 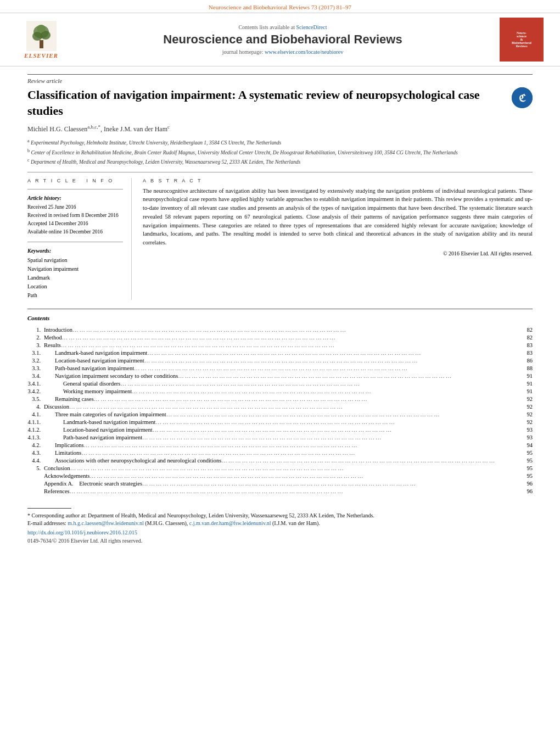 I want to click on keywords-list: Spatial navigation Navigation impairment…, so click(x=75, y=278).